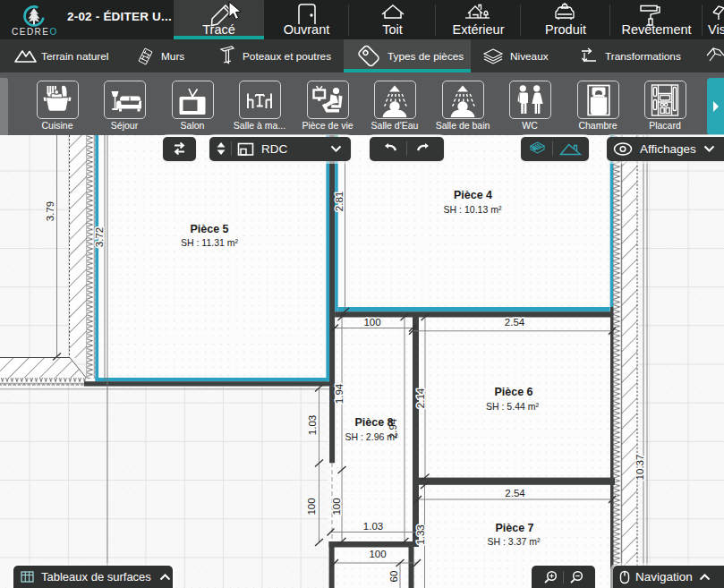 The image size is (724, 588). I want to click on svg-text: 3.79, so click(50, 211).